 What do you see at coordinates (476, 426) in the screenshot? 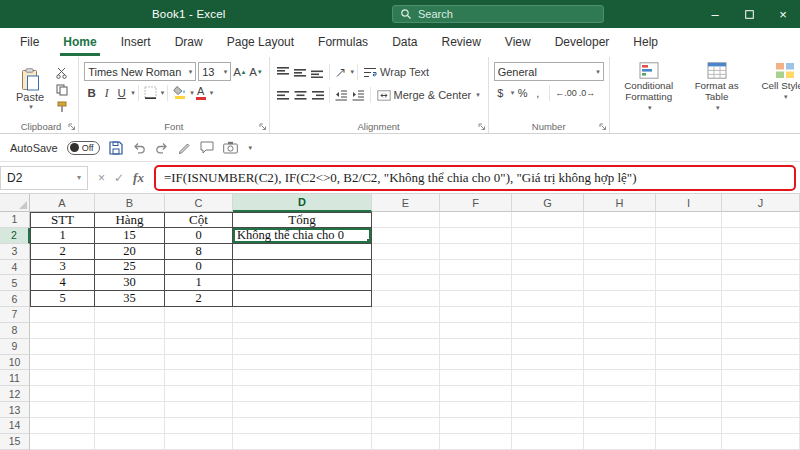
I see `cell-F14` at bounding box center [476, 426].